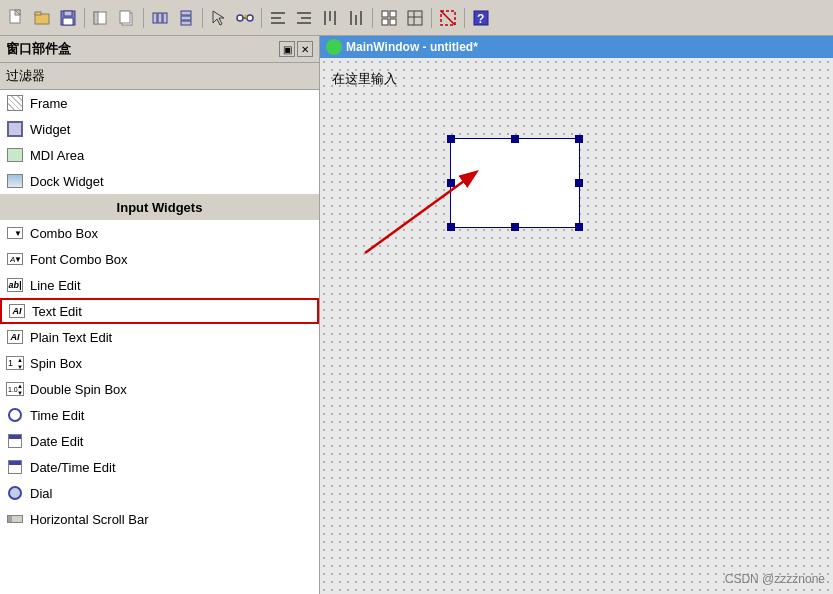  Describe the element at coordinates (579, 227) in the screenshot. I see `handle-bot-right` at that location.